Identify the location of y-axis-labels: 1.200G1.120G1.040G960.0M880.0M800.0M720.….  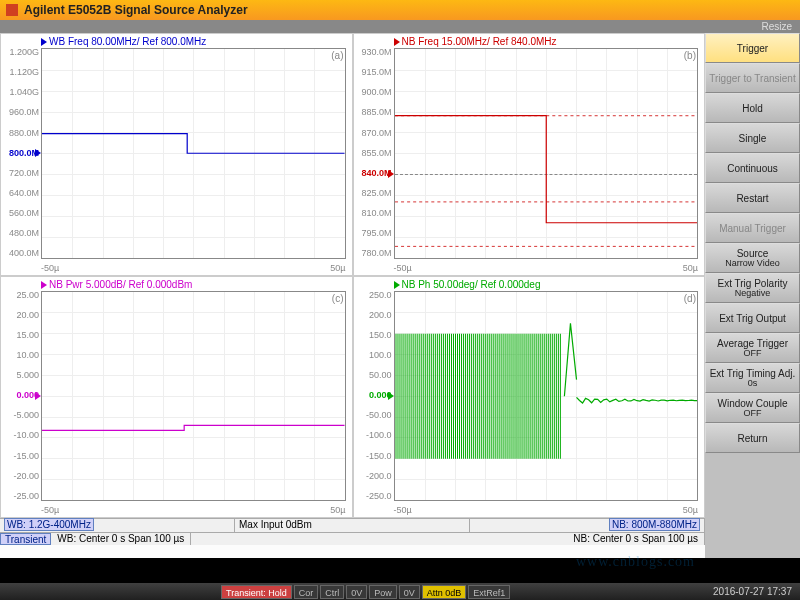
(20, 154).